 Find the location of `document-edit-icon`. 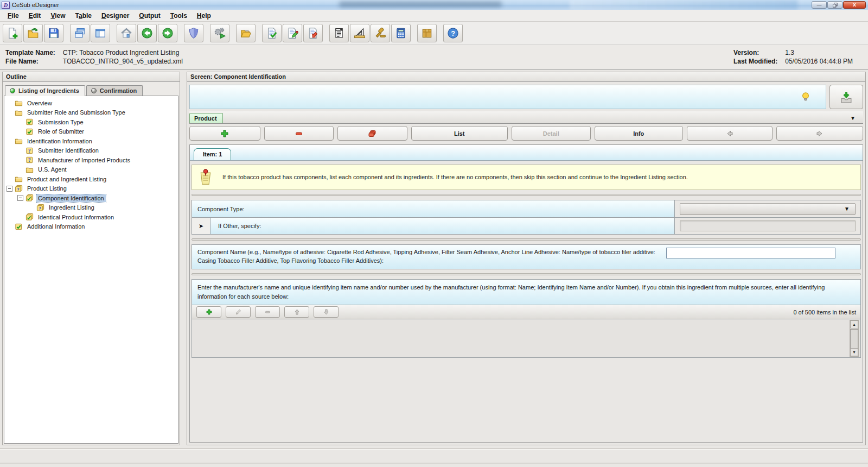

document-edit-icon is located at coordinates (292, 33).